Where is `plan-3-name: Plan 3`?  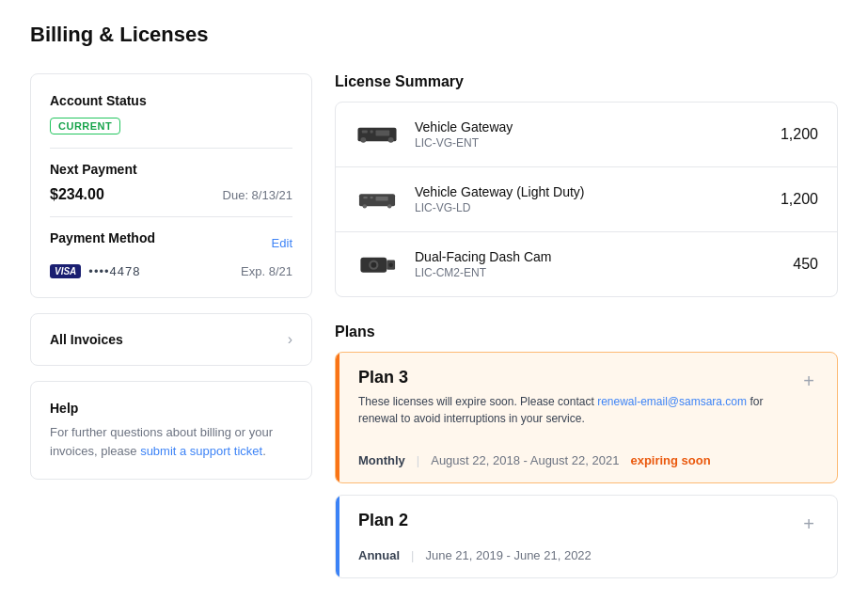 plan-3-name: Plan 3 is located at coordinates (579, 378).